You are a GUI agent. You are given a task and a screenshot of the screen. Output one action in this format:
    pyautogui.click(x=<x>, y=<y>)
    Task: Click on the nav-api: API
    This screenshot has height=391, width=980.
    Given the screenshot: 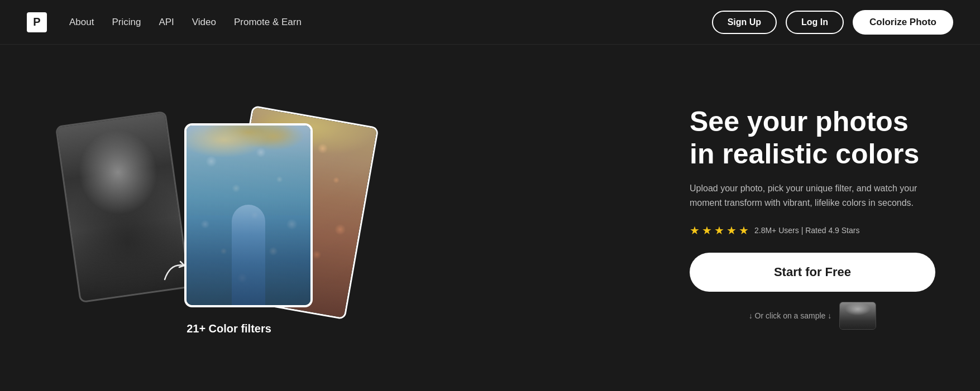 What is the action you would take?
    pyautogui.click(x=166, y=22)
    